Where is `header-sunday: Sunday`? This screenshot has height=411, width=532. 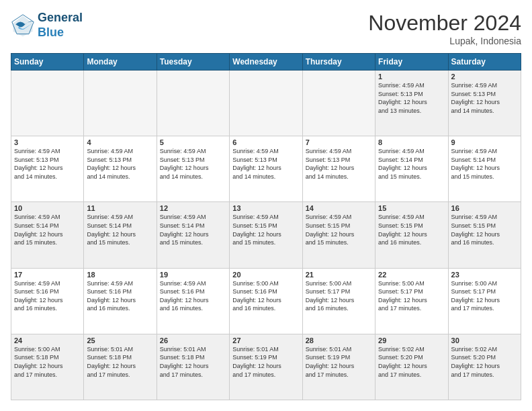 header-sunday: Sunday is located at coordinates (48, 62).